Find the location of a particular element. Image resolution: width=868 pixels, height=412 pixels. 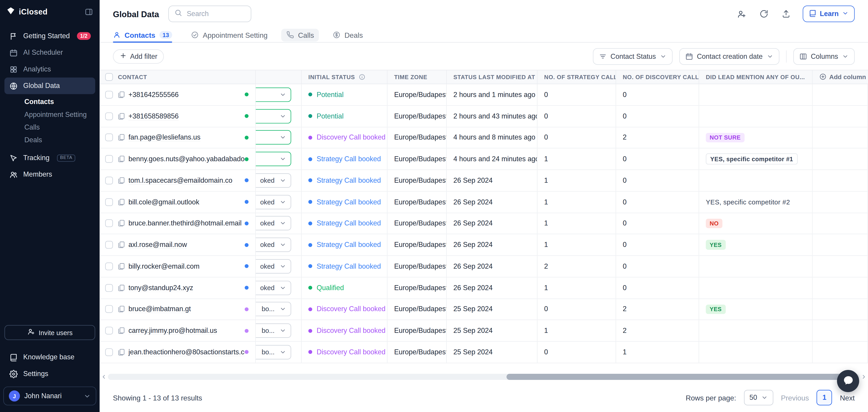

contact-link: +381642555566 is located at coordinates (154, 94).